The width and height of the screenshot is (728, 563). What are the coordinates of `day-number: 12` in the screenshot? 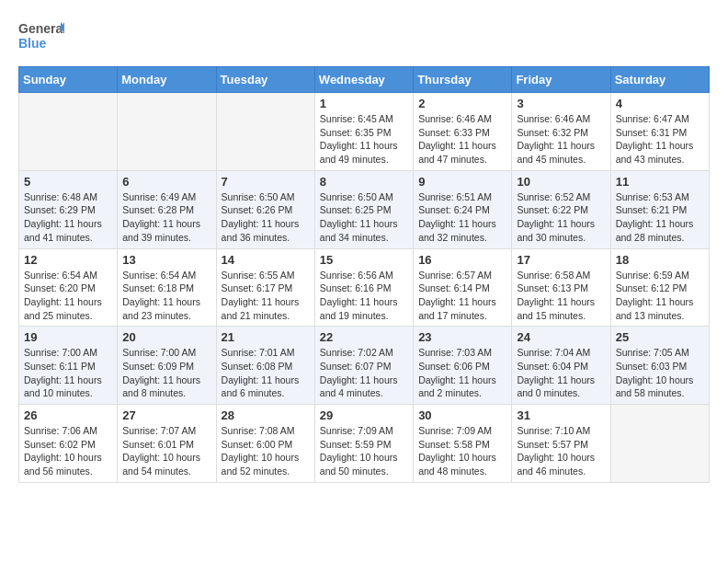 It's located at (68, 259).